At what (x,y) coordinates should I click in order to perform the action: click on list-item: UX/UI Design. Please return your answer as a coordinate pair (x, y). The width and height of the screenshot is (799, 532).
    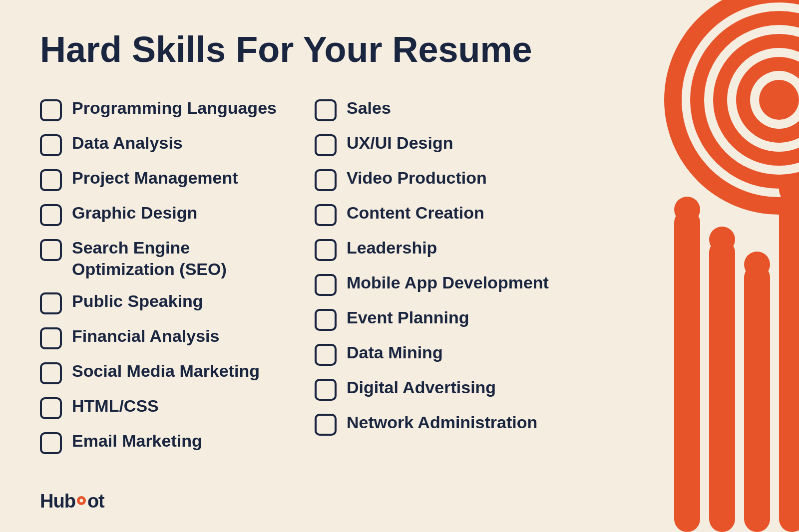
    Looking at the image, I should click on (452, 144).